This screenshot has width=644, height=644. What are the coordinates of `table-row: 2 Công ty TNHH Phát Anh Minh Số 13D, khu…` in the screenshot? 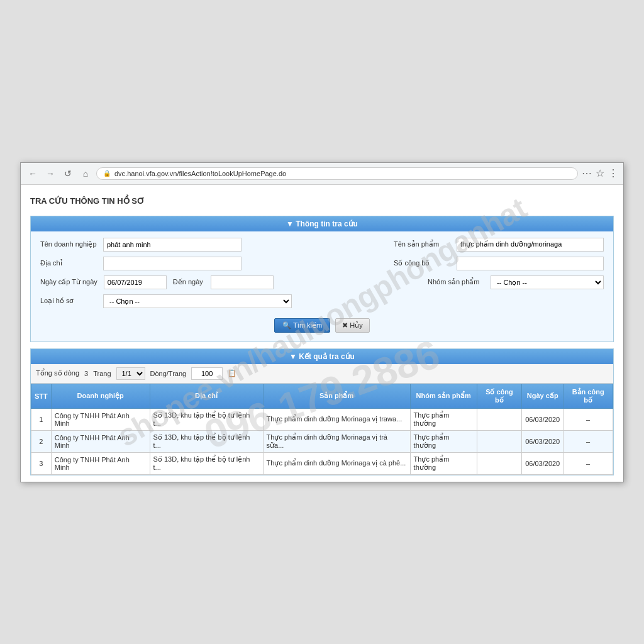 It's located at (322, 441).